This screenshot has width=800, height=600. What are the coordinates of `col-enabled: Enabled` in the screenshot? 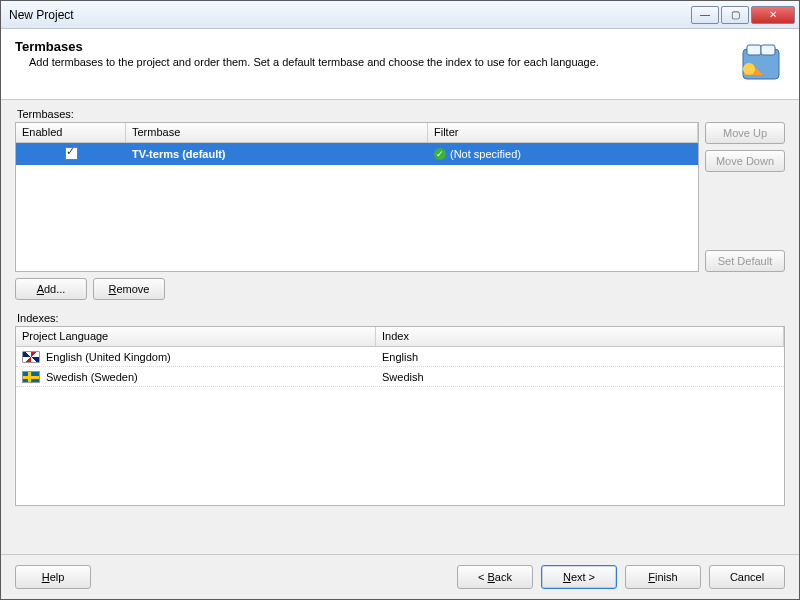 It's located at (71, 132).